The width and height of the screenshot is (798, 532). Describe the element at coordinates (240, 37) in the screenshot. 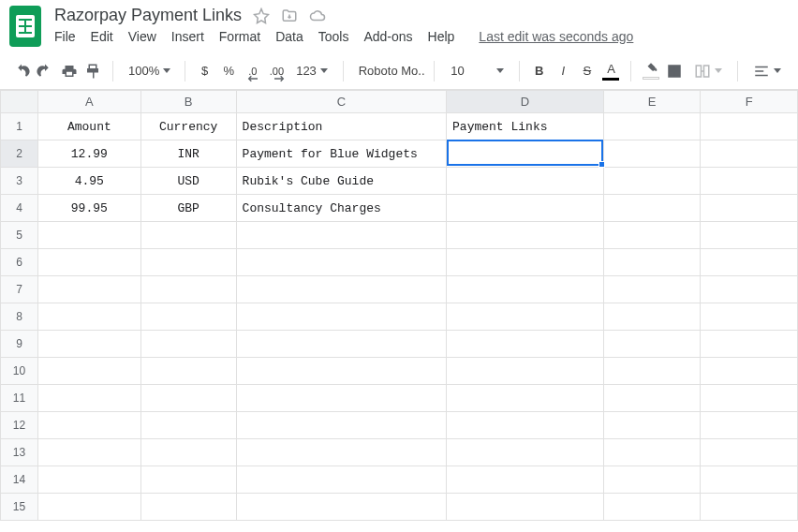

I see `menu-format: Format` at that location.